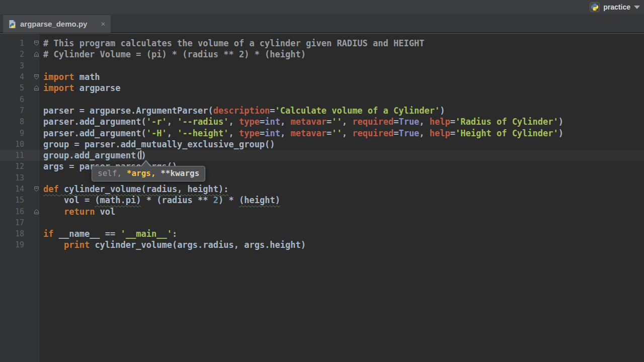  I want to click on line-number: 11, so click(12, 155).